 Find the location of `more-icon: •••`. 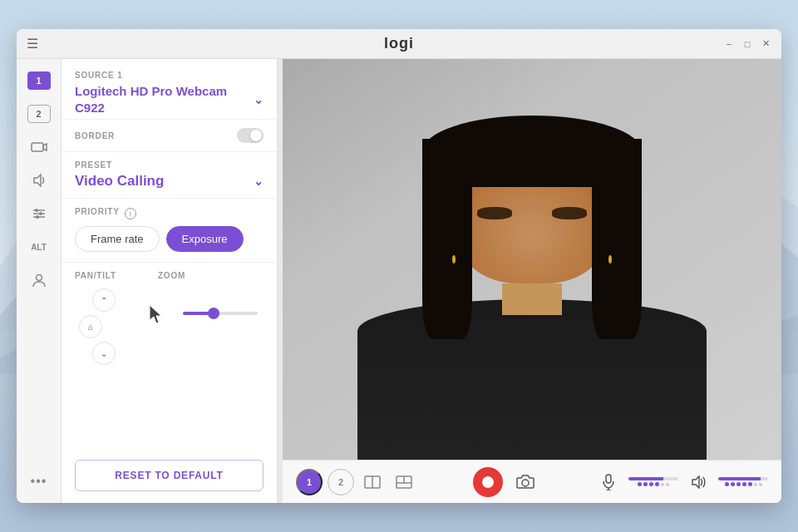

more-icon: ••• is located at coordinates (39, 481).